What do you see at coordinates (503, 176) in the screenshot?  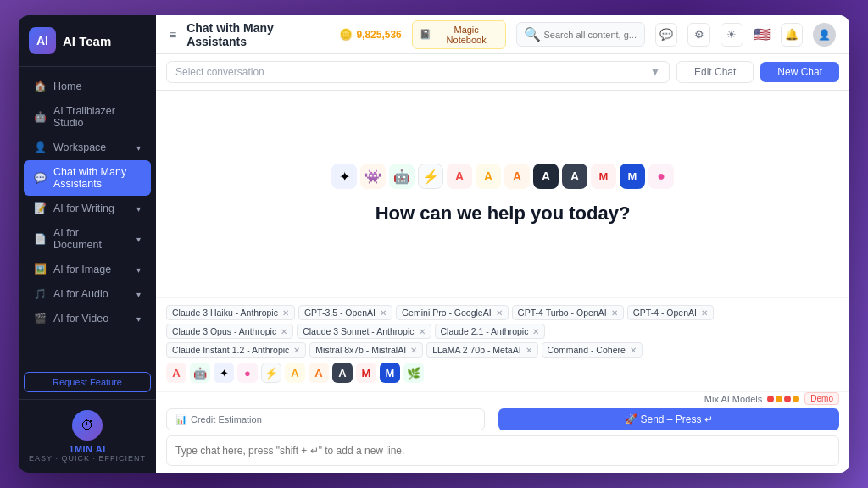 I see `ai-icons-row: ✦ 👾 🤖 ⚡ A A A A A M M ●` at bounding box center [503, 176].